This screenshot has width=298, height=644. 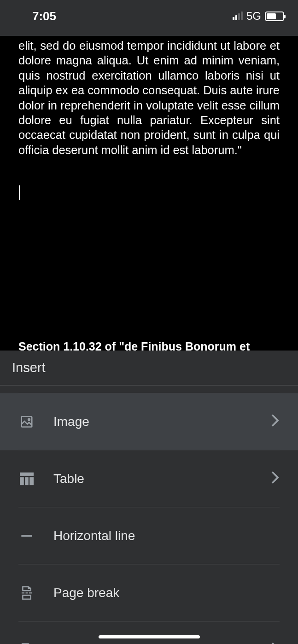 I want to click on clipped-item, so click(x=149, y=389).